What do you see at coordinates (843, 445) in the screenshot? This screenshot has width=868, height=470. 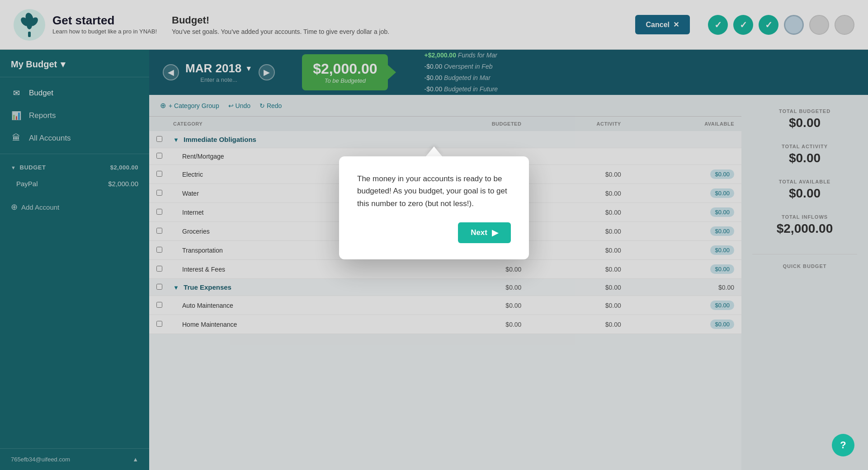 I see `help-button: ?` at bounding box center [843, 445].